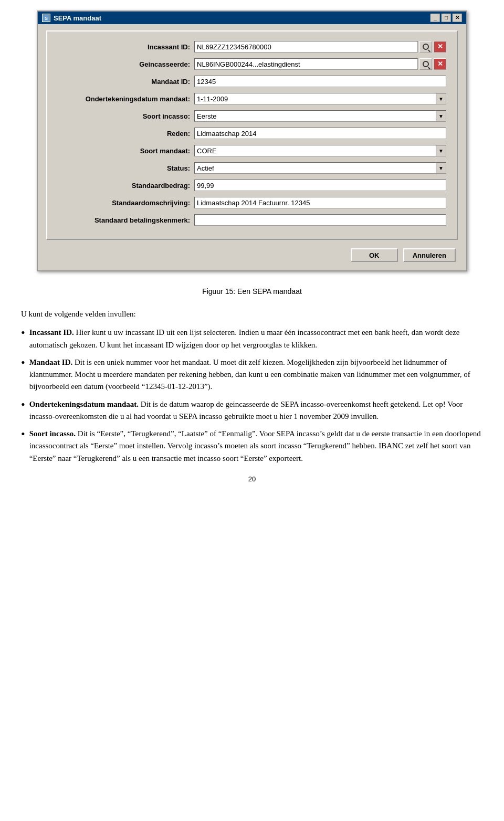 The width and height of the screenshot is (504, 821). What do you see at coordinates (126, 151) in the screenshot?
I see `soort-mandaat-label: Soort mandaat:` at bounding box center [126, 151].